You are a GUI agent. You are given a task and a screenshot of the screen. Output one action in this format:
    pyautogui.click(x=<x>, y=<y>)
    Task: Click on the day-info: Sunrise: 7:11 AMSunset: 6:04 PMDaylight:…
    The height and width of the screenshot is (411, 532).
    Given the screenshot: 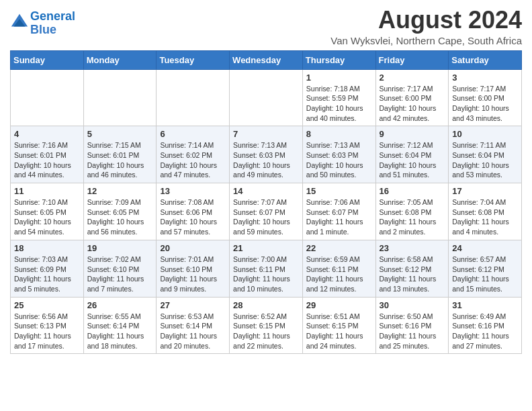 What is the action you would take?
    pyautogui.click(x=485, y=160)
    